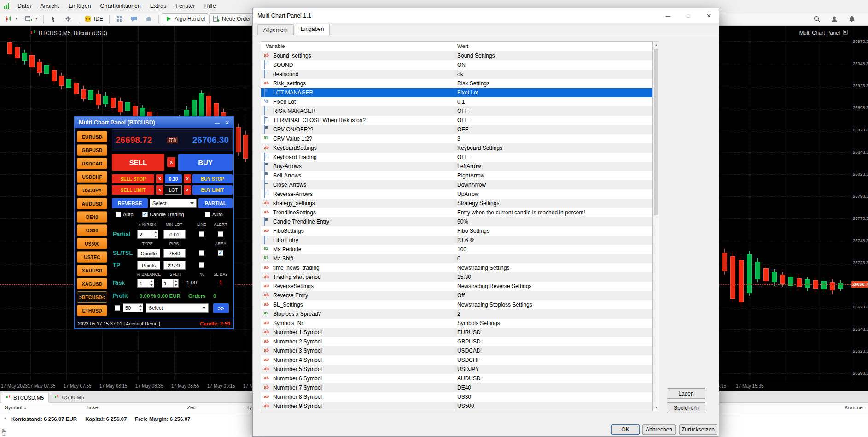  What do you see at coordinates (202, 265) in the screenshot?
I see `tp-line-checkbox` at bounding box center [202, 265].